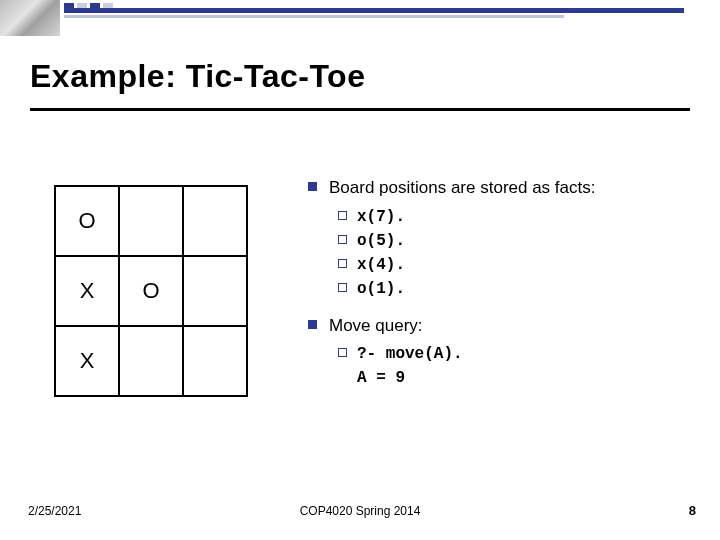 Image resolution: width=720 pixels, height=540 pixels. Describe the element at coordinates (466, 265) in the screenshot. I see `bullet-level2: x(4).` at that location.